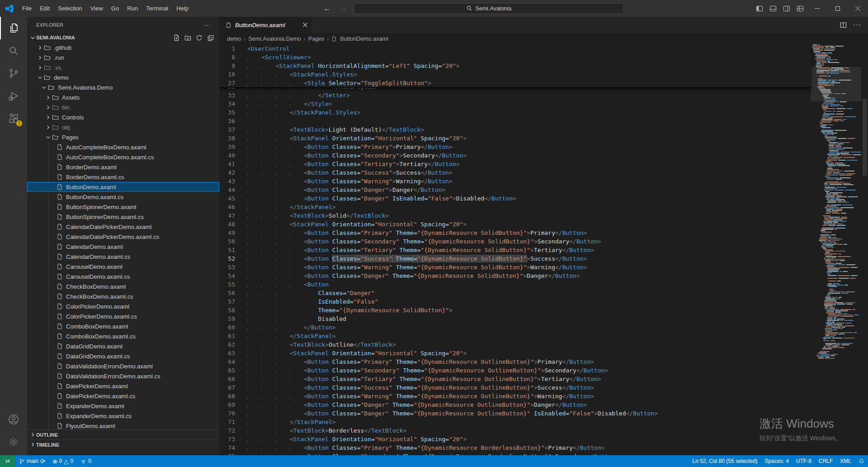 The height and width of the screenshot is (467, 868). I want to click on tree-file-borderdemo.axaml: BorderDemo.axaml, so click(123, 167).